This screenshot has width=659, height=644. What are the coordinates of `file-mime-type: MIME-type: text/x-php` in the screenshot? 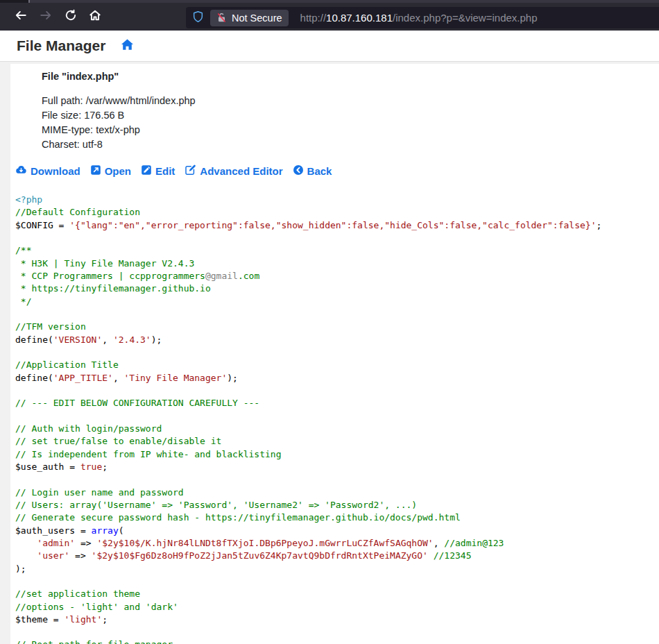 It's located at (350, 130).